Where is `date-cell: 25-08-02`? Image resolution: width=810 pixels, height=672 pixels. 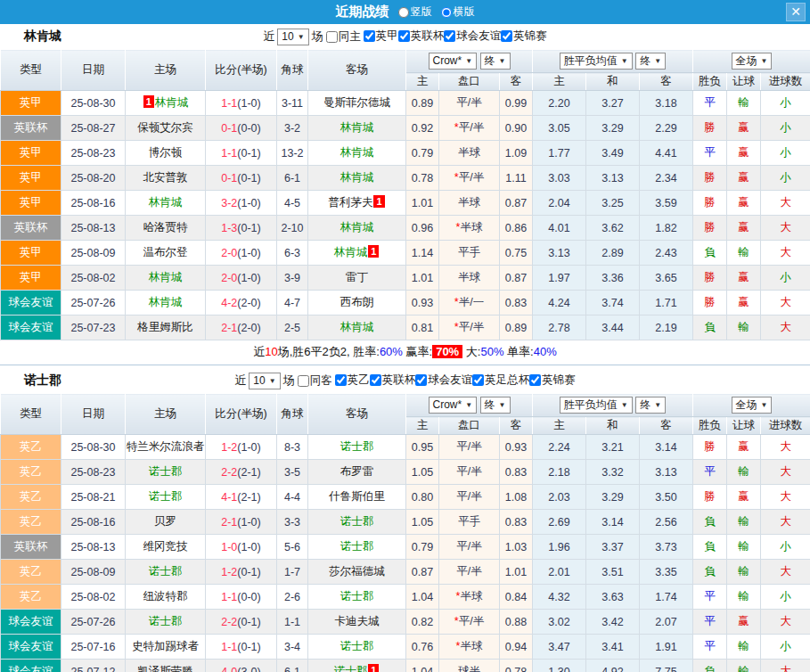 date-cell: 25-08-02 is located at coordinates (94, 278).